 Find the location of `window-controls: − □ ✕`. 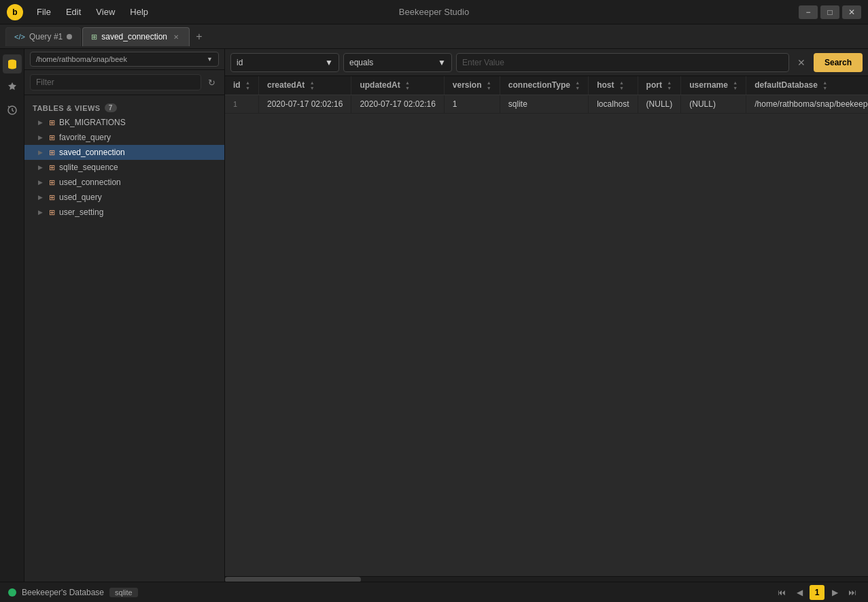

window-controls: − □ ✕ is located at coordinates (830, 12).